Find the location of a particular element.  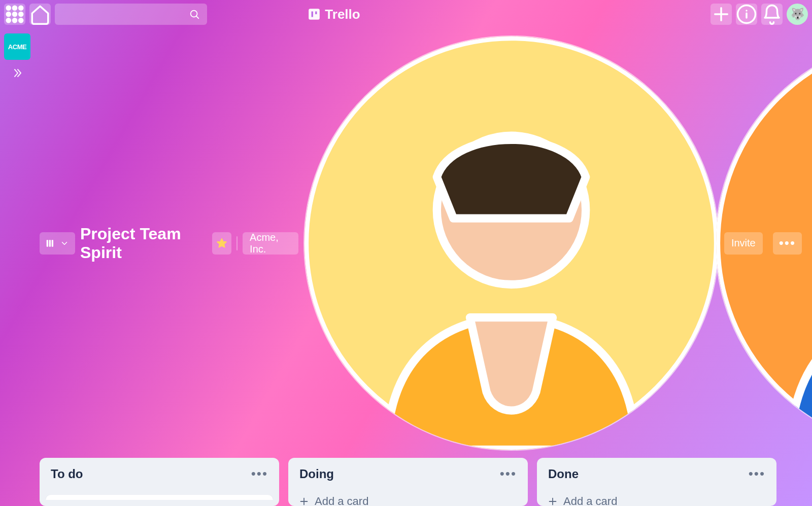

topbar: Trello 🐺 is located at coordinates (406, 14).